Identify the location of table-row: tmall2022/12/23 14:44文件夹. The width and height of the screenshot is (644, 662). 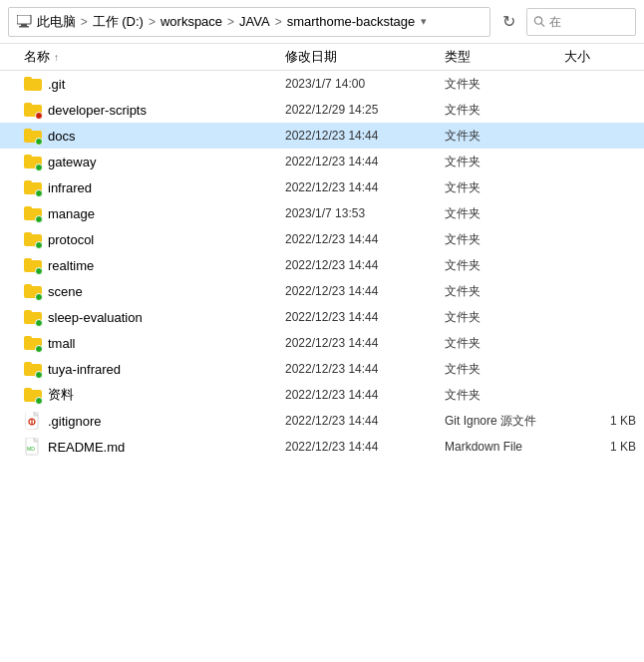
(322, 343).